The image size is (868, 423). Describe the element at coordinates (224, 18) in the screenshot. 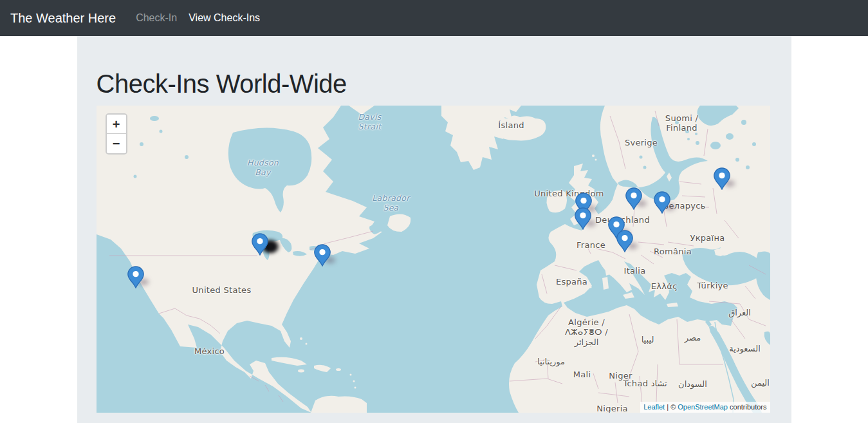

I see `nav-link-view-check-ins: View Check-Ins` at that location.